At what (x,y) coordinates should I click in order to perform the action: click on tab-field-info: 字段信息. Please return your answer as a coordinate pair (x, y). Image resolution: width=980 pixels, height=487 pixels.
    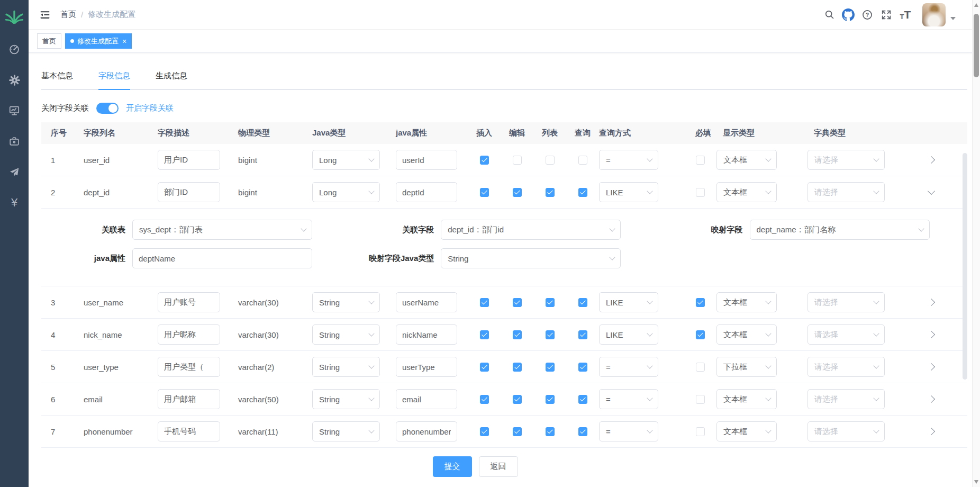
    Looking at the image, I should click on (114, 77).